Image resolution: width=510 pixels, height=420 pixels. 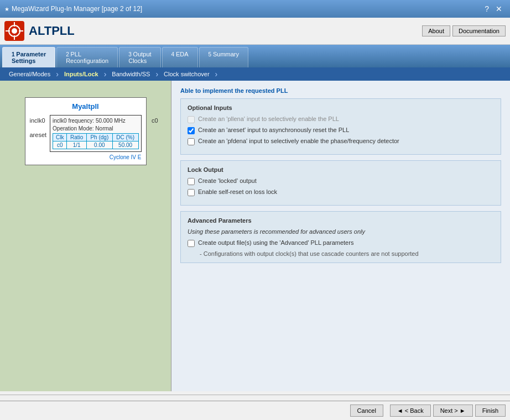 What do you see at coordinates (7, 9) in the screenshot?
I see `title-bar-icon: ★` at bounding box center [7, 9].